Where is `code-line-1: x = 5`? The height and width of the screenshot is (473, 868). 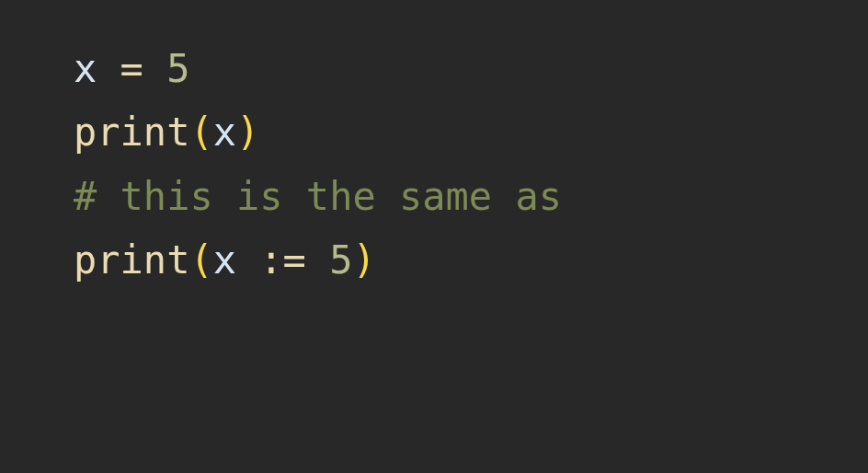 code-line-1: x = 5 is located at coordinates (471, 68).